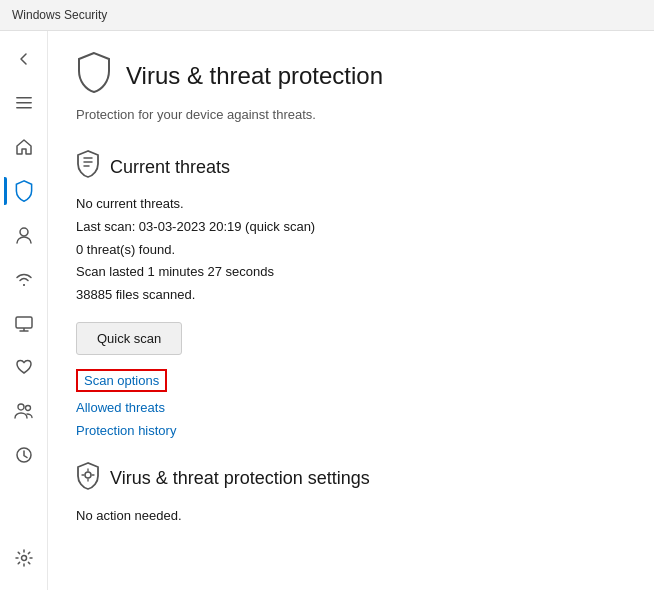 The height and width of the screenshot is (590, 654). I want to click on settings-section: Virus & threat protection settings No ac…, so click(351, 494).